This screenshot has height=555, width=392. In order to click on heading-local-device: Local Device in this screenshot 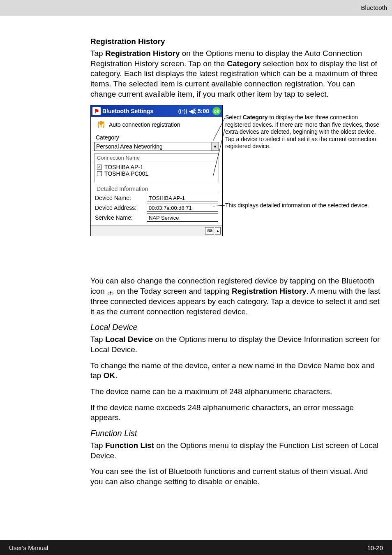, I will do `click(236, 327)`.